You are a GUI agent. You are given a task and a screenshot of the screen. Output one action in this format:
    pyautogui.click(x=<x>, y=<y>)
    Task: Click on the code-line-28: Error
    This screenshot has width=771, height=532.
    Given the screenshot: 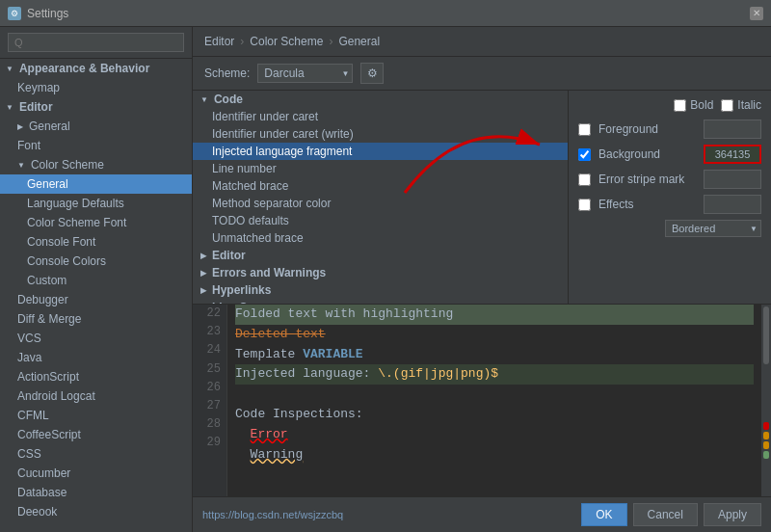 What is the action you would take?
    pyautogui.click(x=494, y=436)
    